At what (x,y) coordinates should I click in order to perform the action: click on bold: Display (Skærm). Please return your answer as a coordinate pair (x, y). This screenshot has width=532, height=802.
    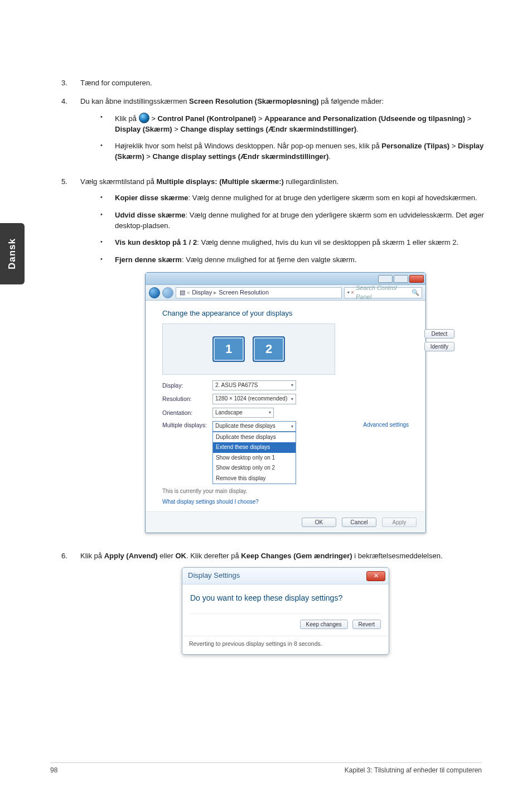
    Looking at the image, I should click on (144, 129).